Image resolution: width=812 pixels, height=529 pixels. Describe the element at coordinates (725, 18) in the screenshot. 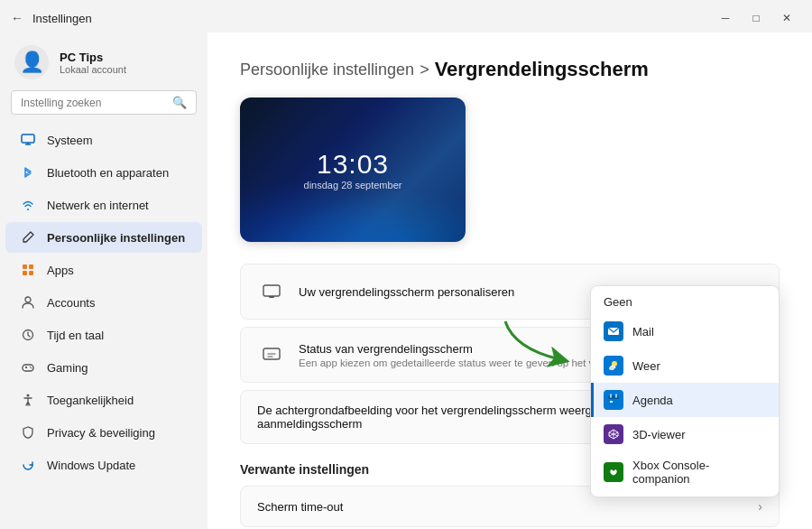

I see `minimize-button: ─` at that location.